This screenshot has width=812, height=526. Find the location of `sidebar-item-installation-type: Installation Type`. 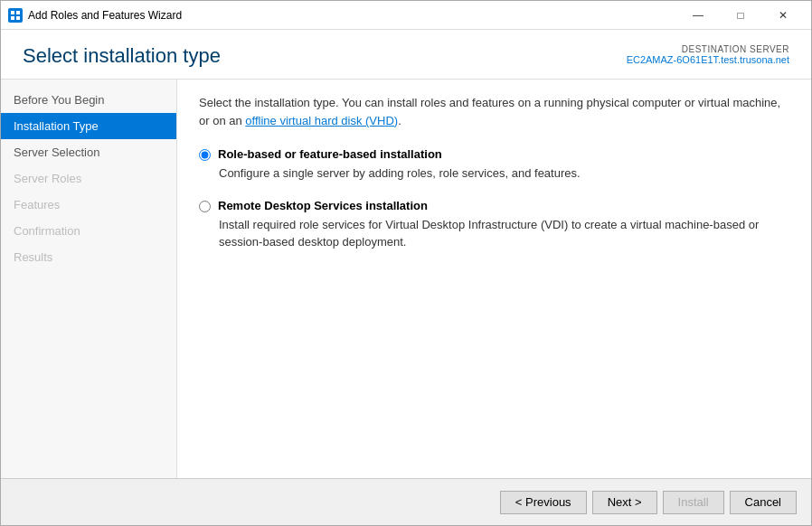

sidebar-item-installation-type: Installation Type is located at coordinates (89, 127).